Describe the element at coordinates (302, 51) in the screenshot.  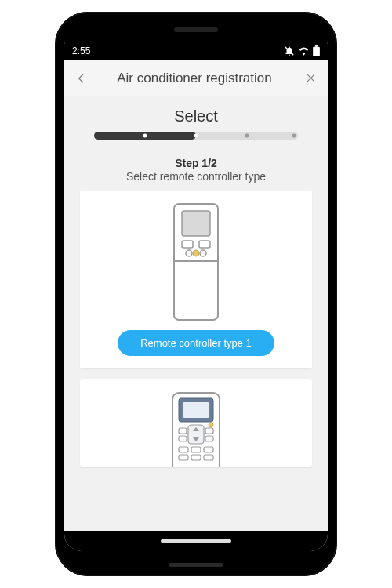
I see `status-icons` at that location.